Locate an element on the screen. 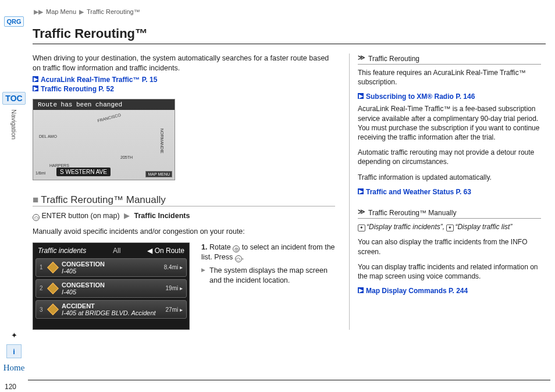  side-paragraph: AcuraLink Real-Time Traffic™ is a fee-ba… is located at coordinates (449, 123).